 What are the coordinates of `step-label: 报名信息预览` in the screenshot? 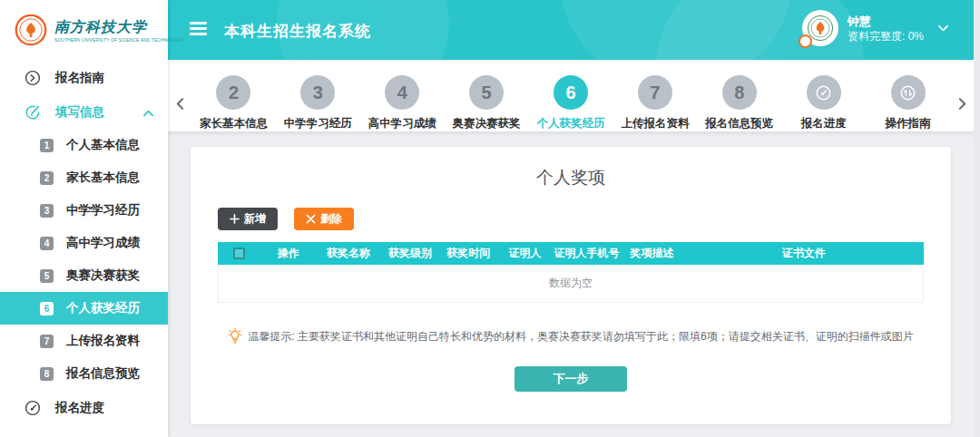 It's located at (739, 123).